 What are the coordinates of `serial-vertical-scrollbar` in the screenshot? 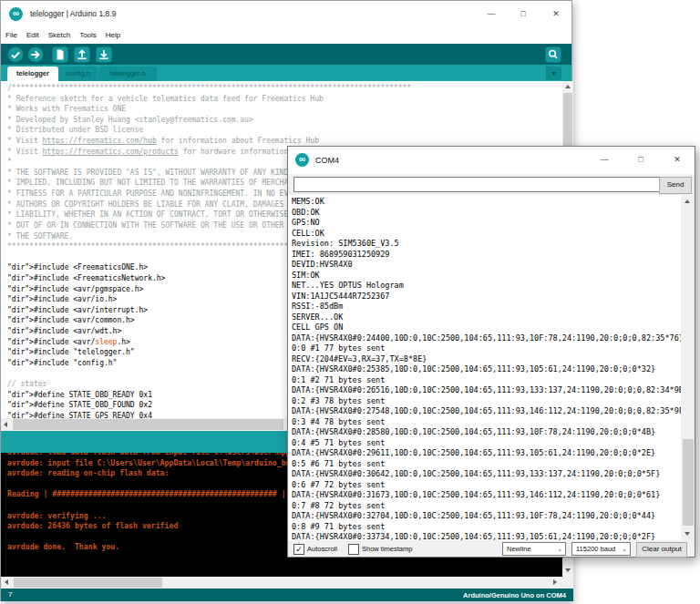 It's located at (687, 368).